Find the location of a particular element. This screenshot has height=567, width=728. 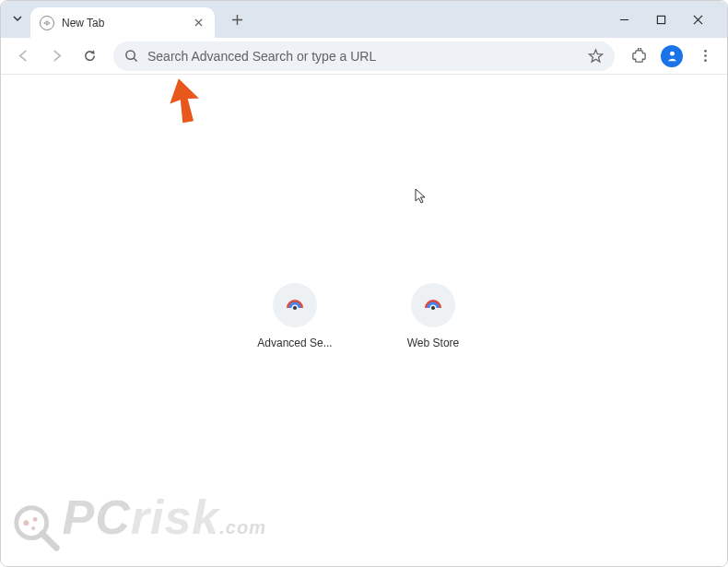

globe-icon is located at coordinates (47, 23).